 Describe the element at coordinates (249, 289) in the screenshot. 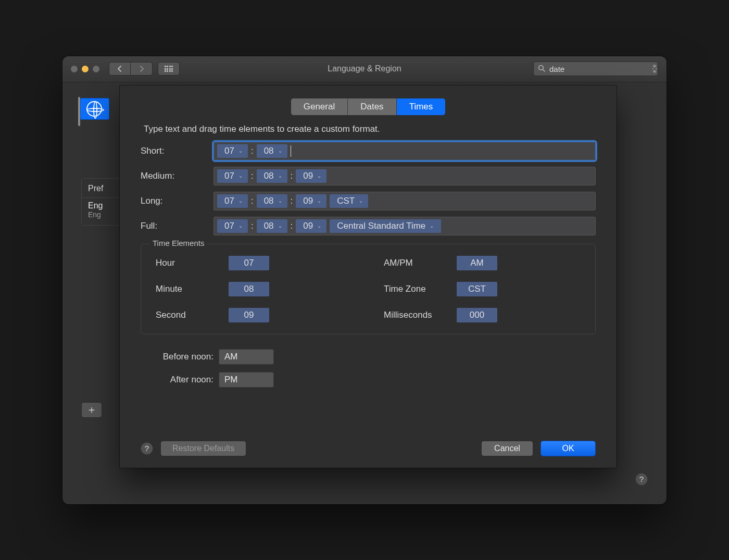

I see `minute-chip: 08` at that location.